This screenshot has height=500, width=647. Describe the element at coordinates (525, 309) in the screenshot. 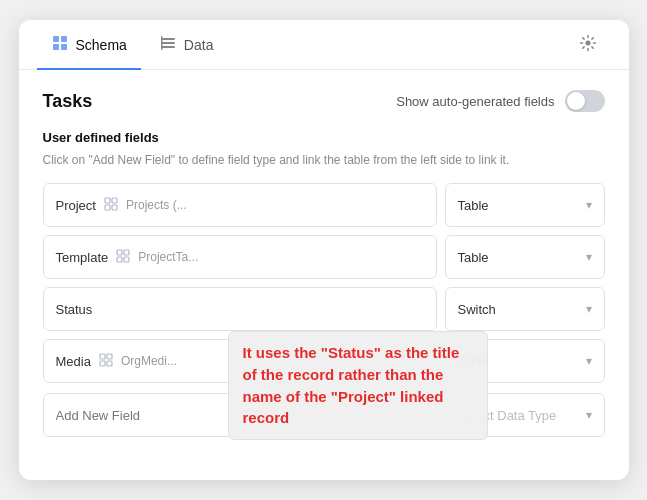

I see `field-type-select-status: Switch ▾` at that location.